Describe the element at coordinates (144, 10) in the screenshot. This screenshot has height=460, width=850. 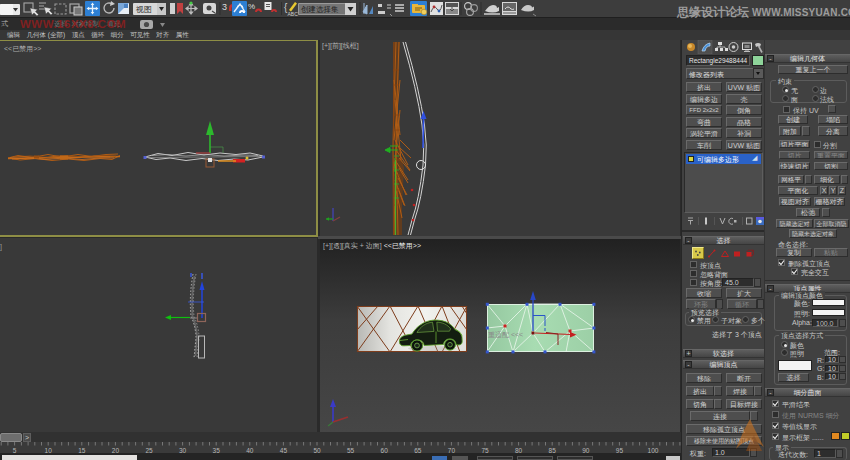
I see `svg-text: 视图` at that location.